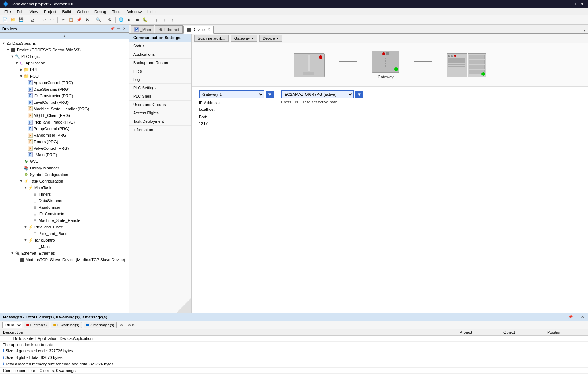  What do you see at coordinates (121, 20) in the screenshot?
I see `online-button: 🌐` at bounding box center [121, 20].